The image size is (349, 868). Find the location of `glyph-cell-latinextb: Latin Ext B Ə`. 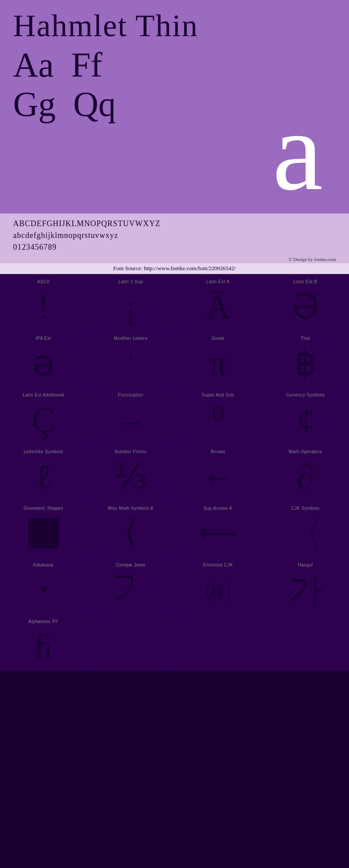

glyph-cell-latinextb: Latin Ext B Ə is located at coordinates (305, 302).